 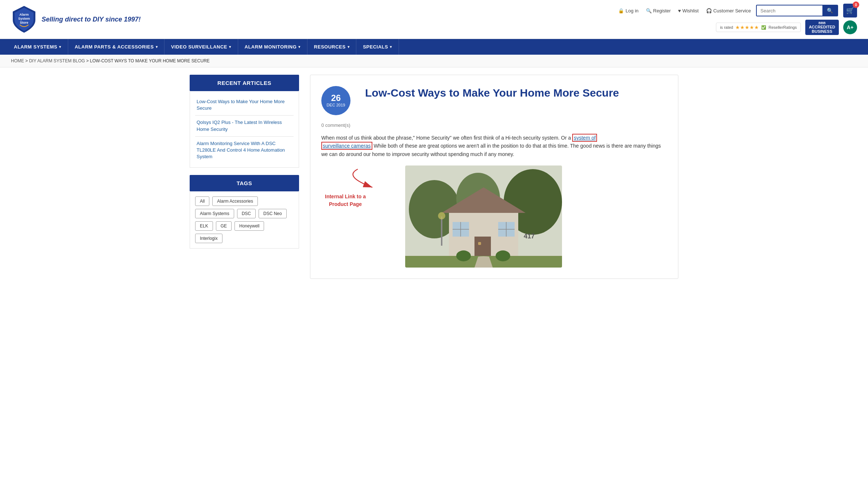 What do you see at coordinates (434, 47) in the screenshot?
I see `nav-bar: ALARM SYSTEMS ▾ ALARM PARTS & ACCESSORIE…` at bounding box center [434, 47].